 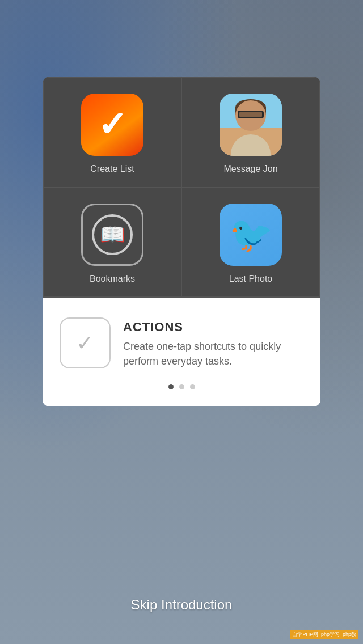 I want to click on app-cell-create-list: Create List, so click(x=112, y=132).